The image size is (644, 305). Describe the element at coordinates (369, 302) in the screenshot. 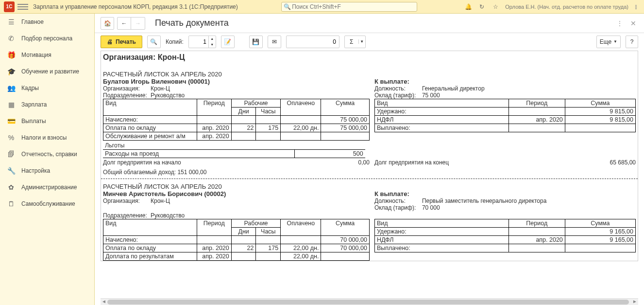

I see `horizontal-scrollbar: ◄ ►` at that location.